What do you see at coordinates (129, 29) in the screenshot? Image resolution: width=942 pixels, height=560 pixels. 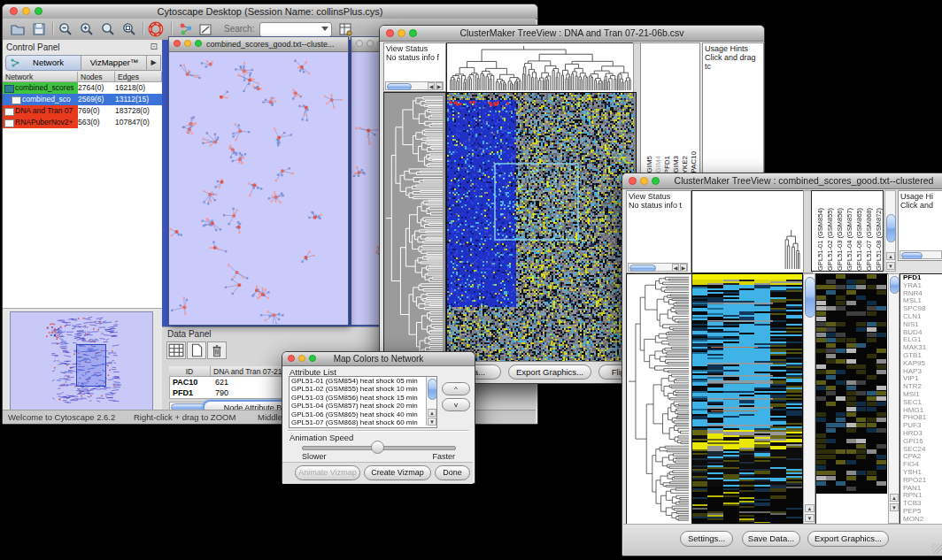 I see `zoom-fit-icon` at bounding box center [129, 29].